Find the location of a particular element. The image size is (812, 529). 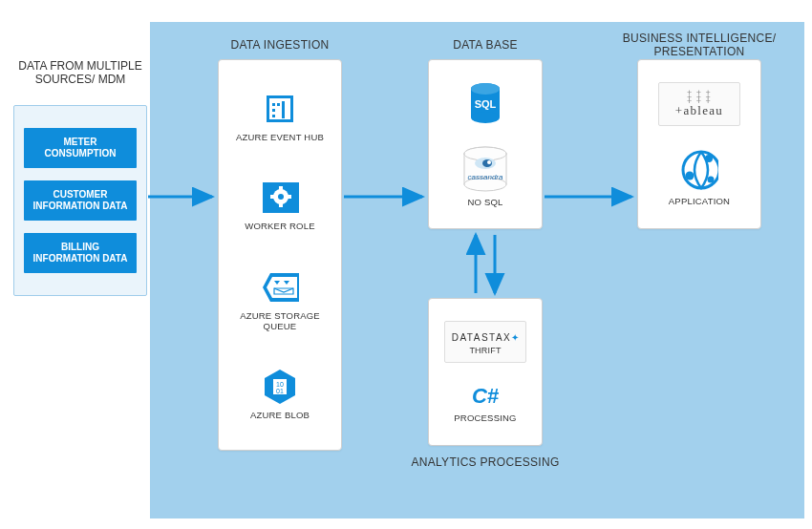

worker-role-icon is located at coordinates (280, 198).